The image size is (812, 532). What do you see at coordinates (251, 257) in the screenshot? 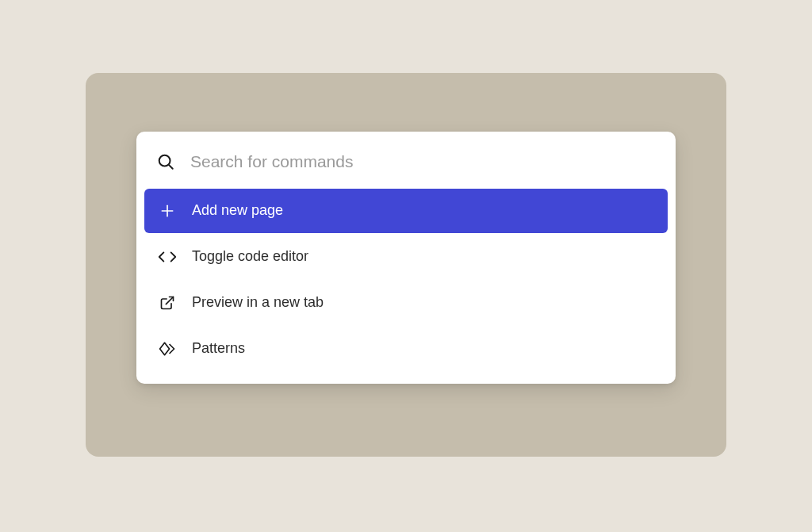
I see `command-label: Toggle code editor` at bounding box center [251, 257].